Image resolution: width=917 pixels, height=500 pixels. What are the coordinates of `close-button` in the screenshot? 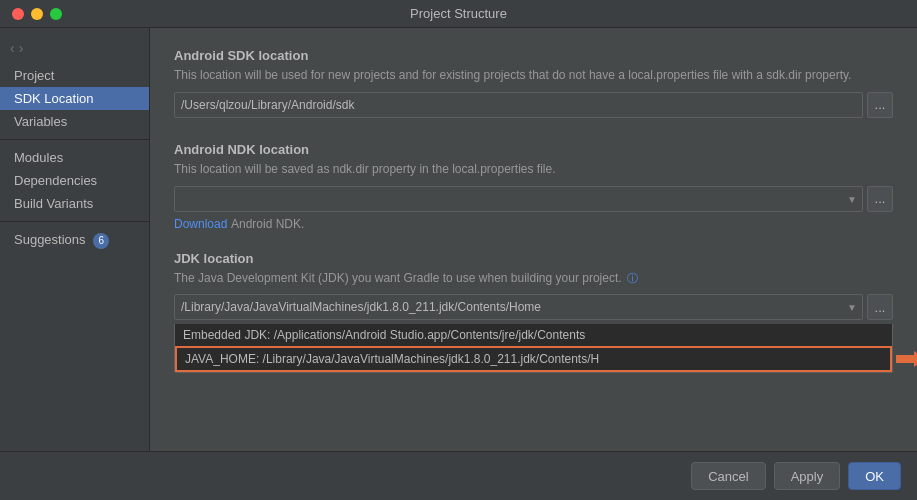 It's located at (18, 14).